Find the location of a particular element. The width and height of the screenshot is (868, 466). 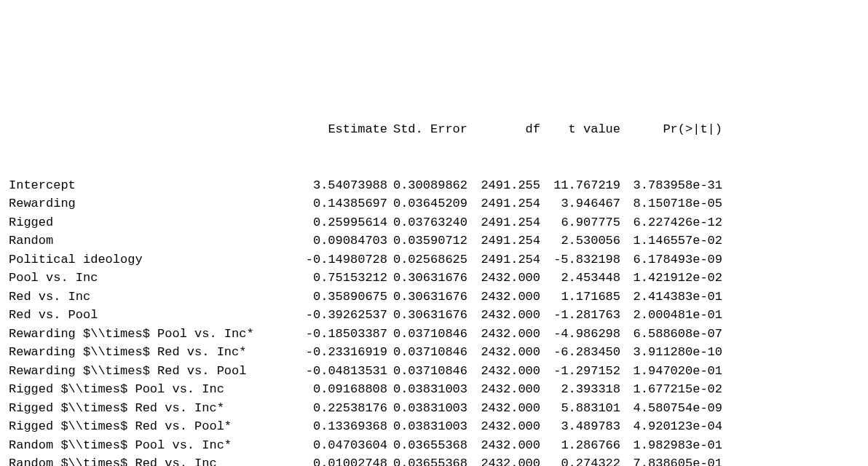

table-row: Pool vs. Inc0.751532120.306316762432.000… is located at coordinates (366, 278).